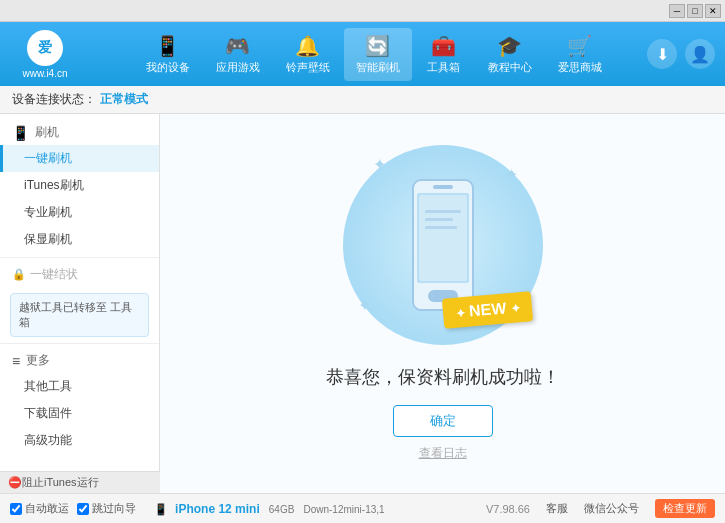  I want to click on itunes-bar: ⛔阻止iTunes运行, so click(80, 482).